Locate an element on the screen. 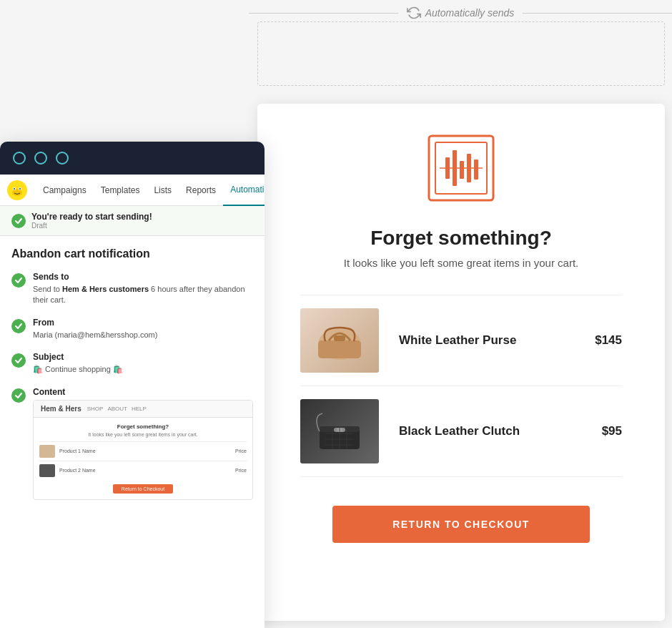 The height and width of the screenshot is (628, 672). banner-line-left is located at coordinates (323, 13).